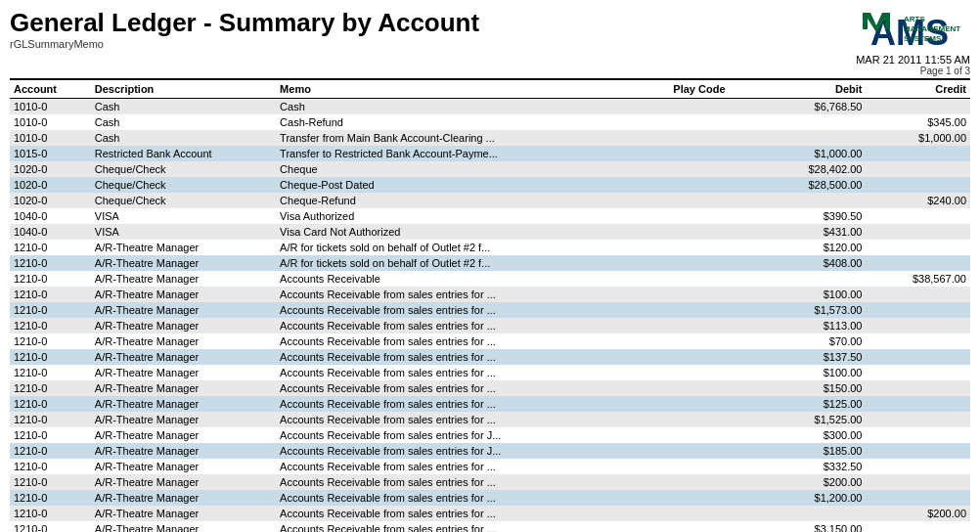 The image size is (980, 532). I want to click on col-header-credit: Credit, so click(917, 89).